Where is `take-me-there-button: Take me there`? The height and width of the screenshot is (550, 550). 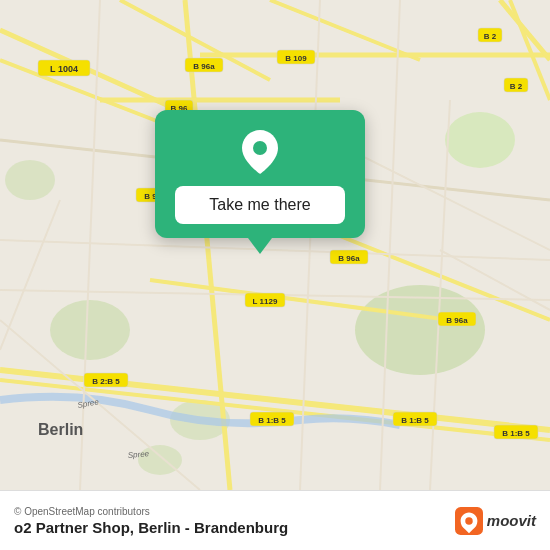
take-me-there-button: Take me there is located at coordinates (260, 205).